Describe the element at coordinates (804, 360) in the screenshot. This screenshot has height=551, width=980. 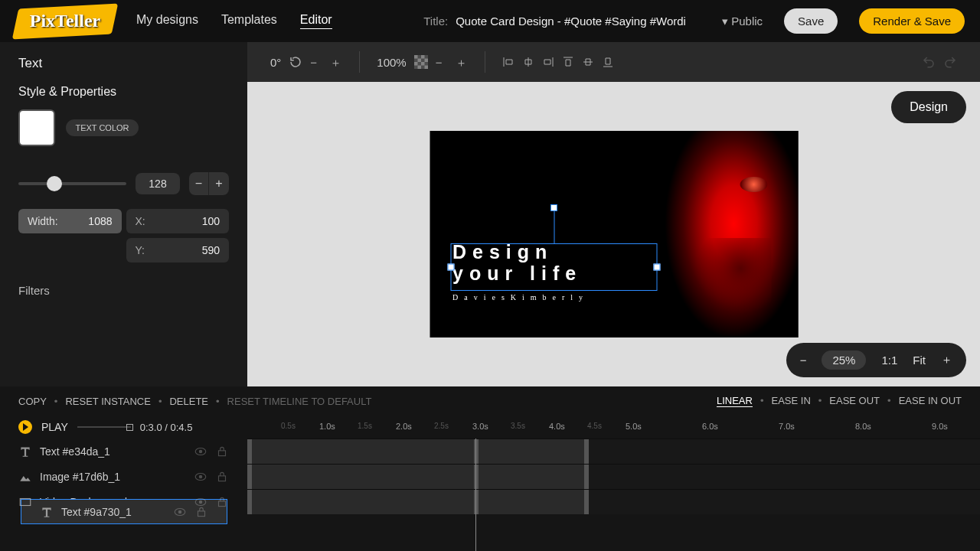
I see `zoom-out-icon: −` at that location.